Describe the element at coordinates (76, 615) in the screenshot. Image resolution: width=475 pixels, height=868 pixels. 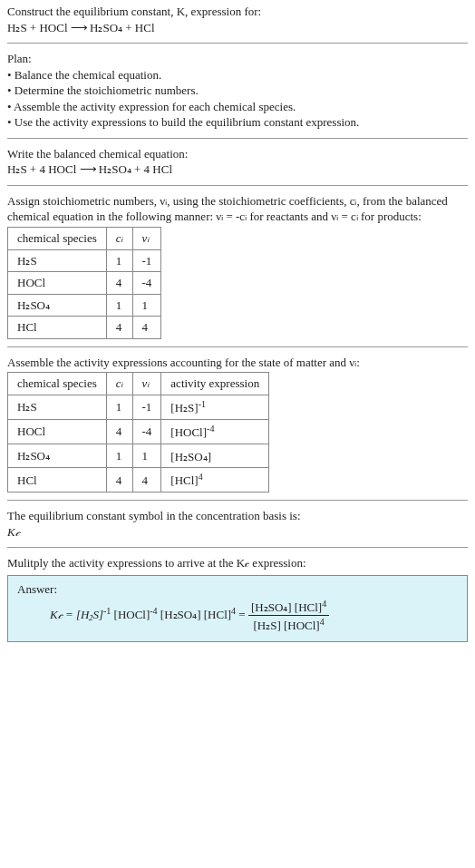
I see `answer-lhs: K𝒸 = [H₂S]` at that location.